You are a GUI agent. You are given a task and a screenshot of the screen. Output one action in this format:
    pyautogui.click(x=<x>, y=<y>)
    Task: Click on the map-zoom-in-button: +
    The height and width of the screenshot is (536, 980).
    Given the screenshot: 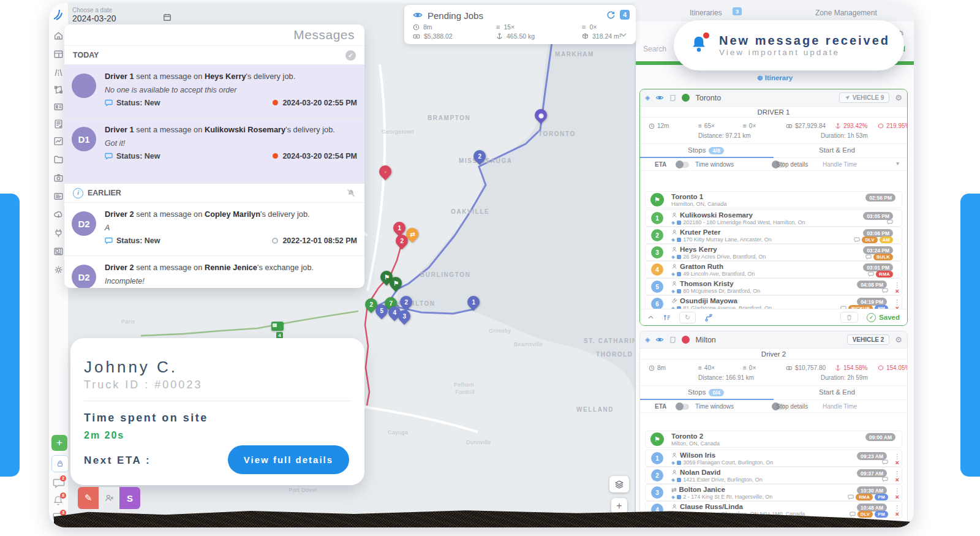 What is the action you would take?
    pyautogui.click(x=619, y=506)
    